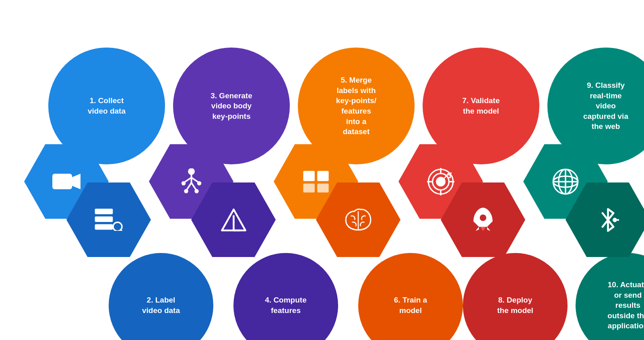 The image size is (644, 340). Describe the element at coordinates (233, 220) in the screenshot. I see `hex-icon-triangle` at that location.